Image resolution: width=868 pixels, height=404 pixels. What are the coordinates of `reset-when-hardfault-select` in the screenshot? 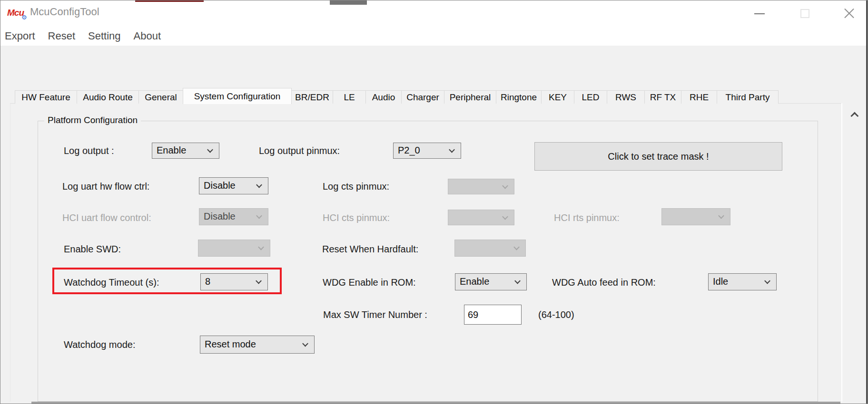 It's located at (490, 248).